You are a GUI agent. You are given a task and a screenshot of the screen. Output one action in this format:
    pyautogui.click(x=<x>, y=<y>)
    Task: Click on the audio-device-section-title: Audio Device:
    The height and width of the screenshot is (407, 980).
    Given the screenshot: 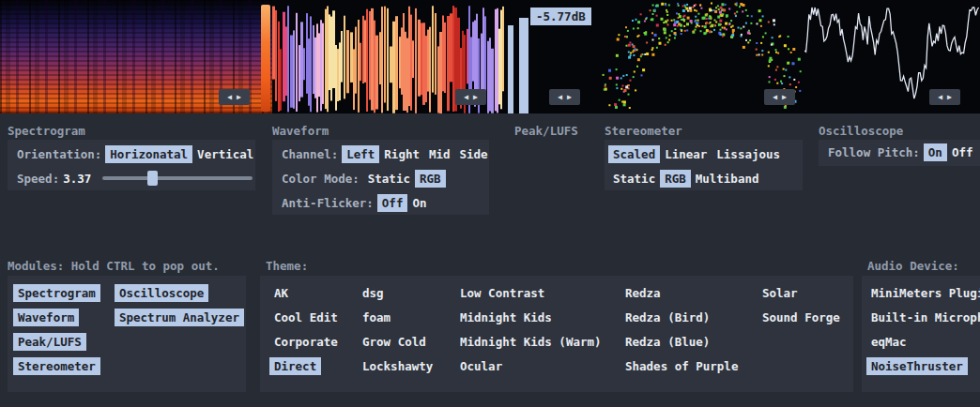 What is the action you would take?
    pyautogui.click(x=913, y=266)
    